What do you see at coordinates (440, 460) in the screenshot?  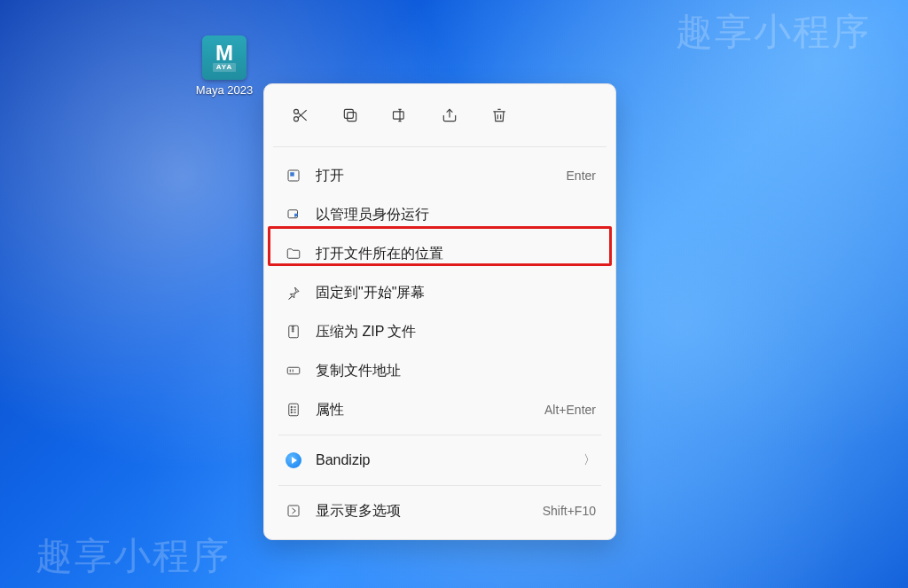 I see `menu-item-bandizip: Bandizip 〉` at bounding box center [440, 460].